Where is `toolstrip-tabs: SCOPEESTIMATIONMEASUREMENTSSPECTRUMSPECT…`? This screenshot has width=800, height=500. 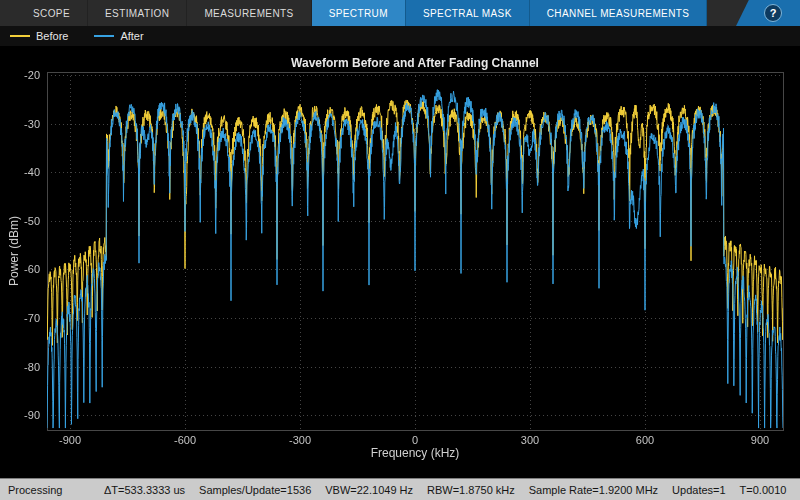
toolstrip-tabs: SCOPEESTIMATIONMEASUREMENTSSPECTRUMSPECT… is located at coordinates (362, 13).